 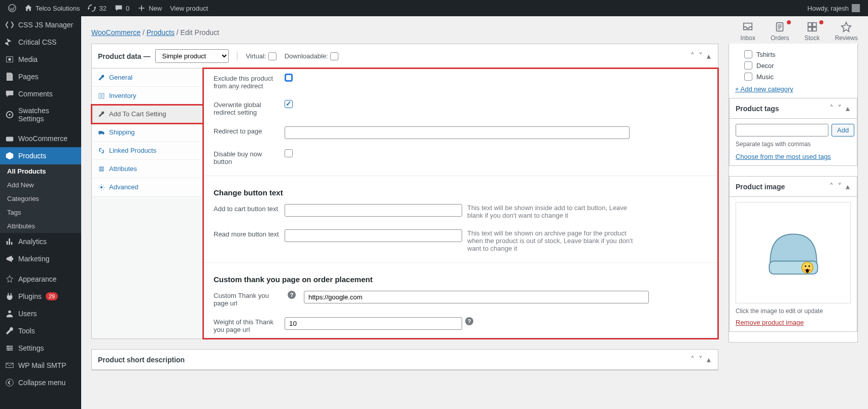 What do you see at coordinates (147, 96) in the screenshot?
I see `tab-inventory: Inventory` at bounding box center [147, 96].